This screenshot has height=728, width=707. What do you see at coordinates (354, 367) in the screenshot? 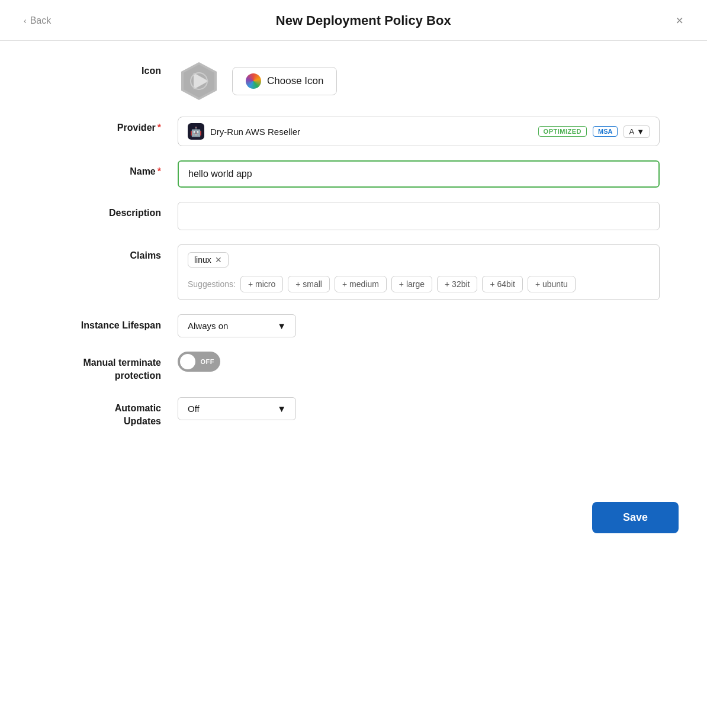
I see `manual-terminate-row: Manual terminate protection OFF` at bounding box center [354, 367].